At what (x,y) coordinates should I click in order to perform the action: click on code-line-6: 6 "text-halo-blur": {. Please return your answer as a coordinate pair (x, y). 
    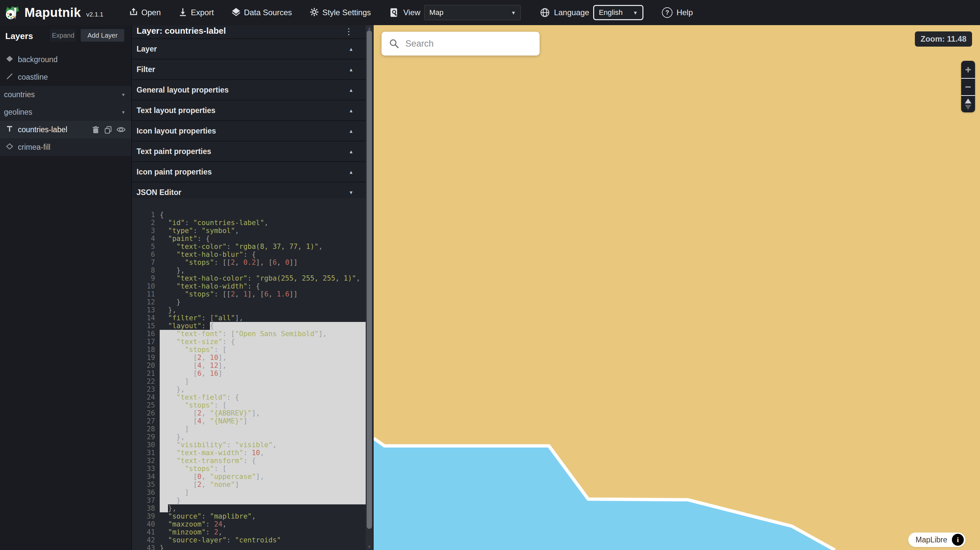
    Looking at the image, I should click on (249, 255).